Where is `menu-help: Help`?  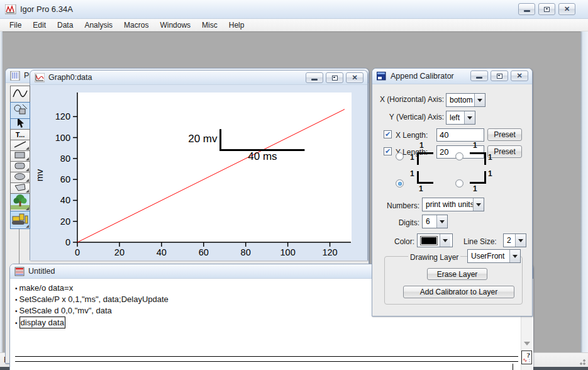
menu-help: Help is located at coordinates (236, 25).